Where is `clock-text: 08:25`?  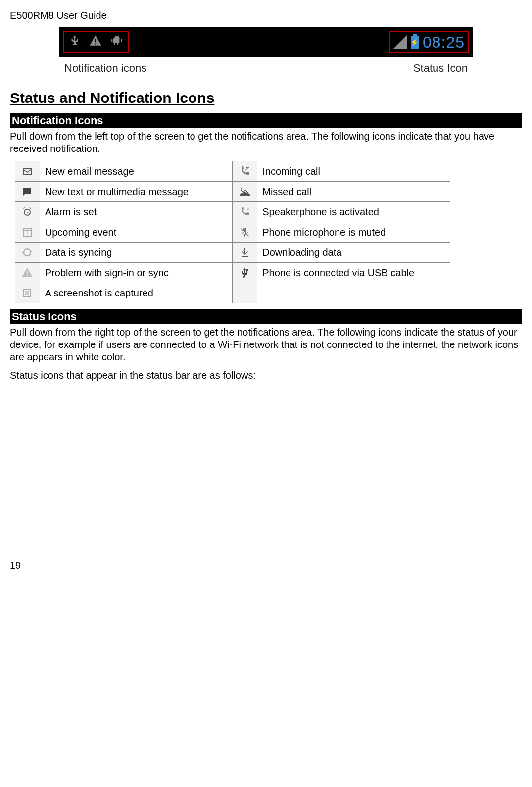 clock-text: 08:25 is located at coordinates (443, 43).